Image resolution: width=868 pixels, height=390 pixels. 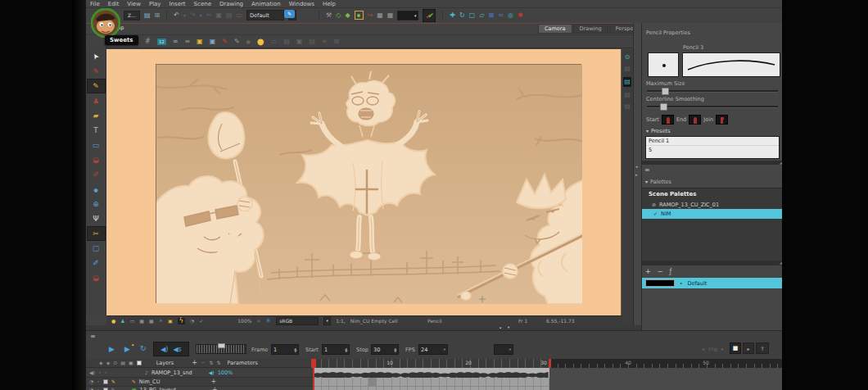 What do you see at coordinates (151, 321) in the screenshot?
I see `depth-view-icon: ▦` at bounding box center [151, 321].